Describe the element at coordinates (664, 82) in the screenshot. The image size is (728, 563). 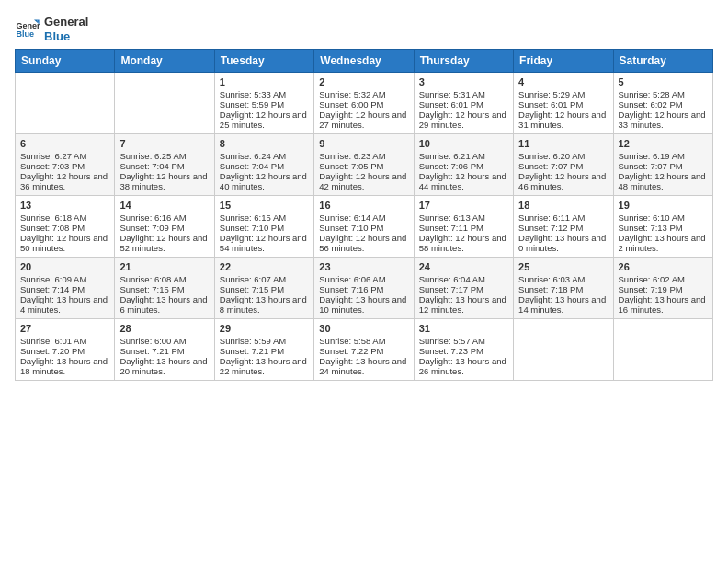
I see `day-number: 5` at that location.